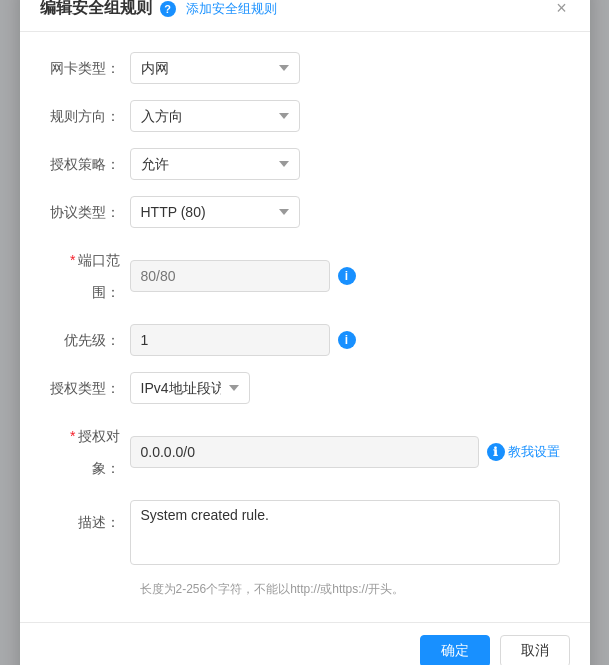  Describe the element at coordinates (90, 388) in the screenshot. I see `auth-type-label: 授权类型：` at that location.